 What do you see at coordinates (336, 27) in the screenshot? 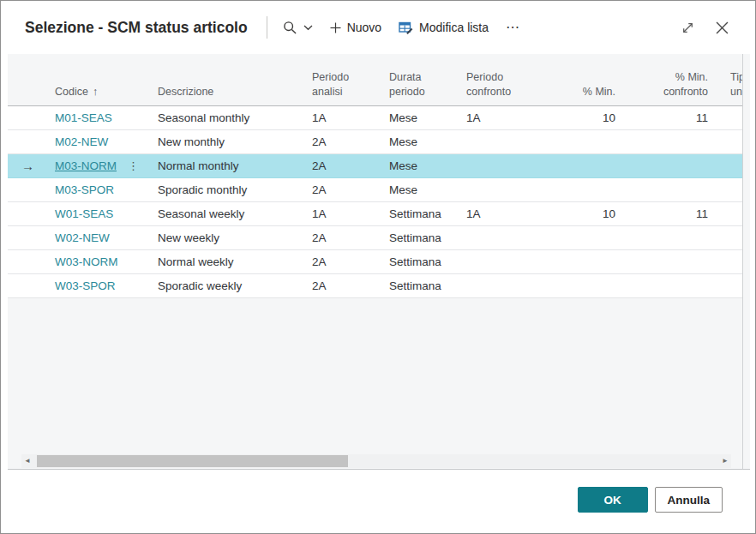
I see `plus-icon` at bounding box center [336, 27].